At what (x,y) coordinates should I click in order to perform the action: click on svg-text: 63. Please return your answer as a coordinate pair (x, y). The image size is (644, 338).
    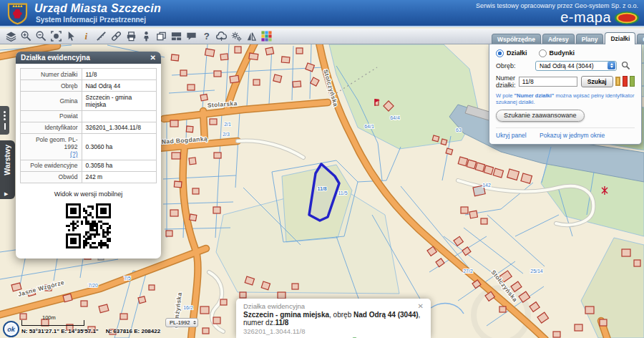
    Looking at the image, I should click on (459, 130).